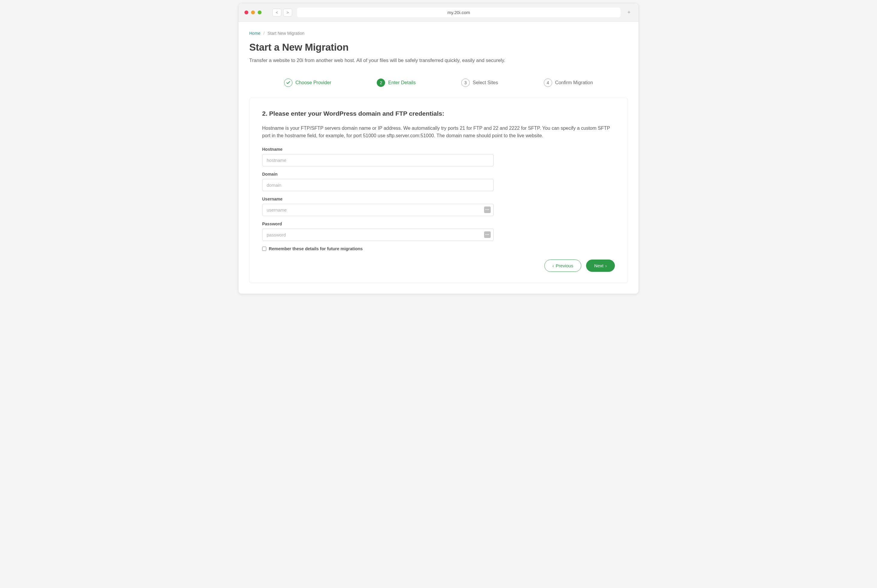 Image resolution: width=877 pixels, height=588 pixels. I want to click on previous-button-label: Previous, so click(564, 266).